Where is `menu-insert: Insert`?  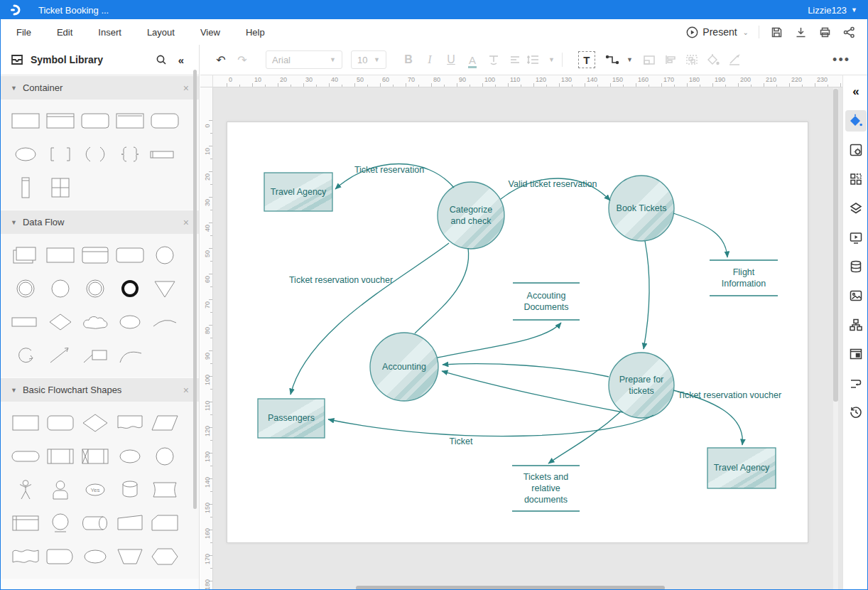 menu-insert: Insert is located at coordinates (109, 33).